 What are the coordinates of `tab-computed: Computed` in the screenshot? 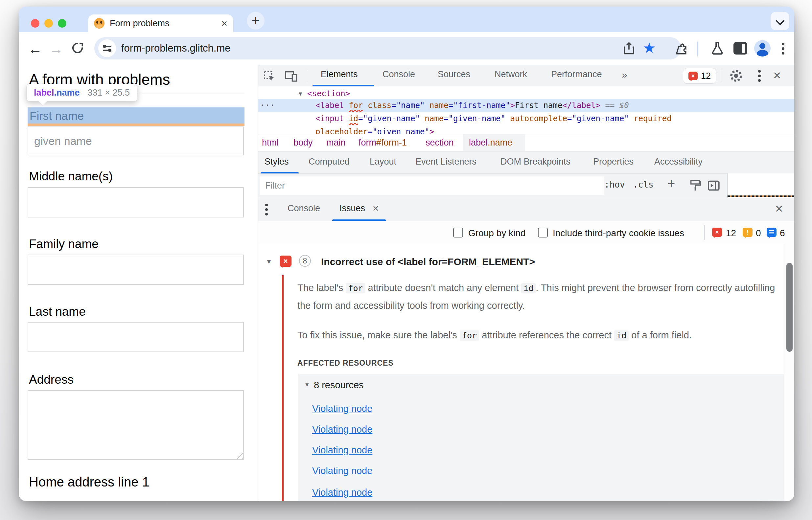 It's located at (329, 162).